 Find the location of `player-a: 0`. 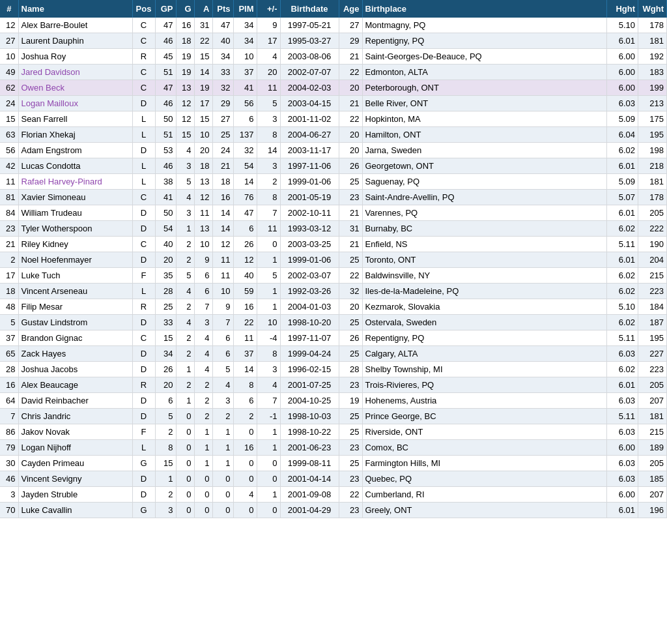

player-a: 0 is located at coordinates (203, 495).